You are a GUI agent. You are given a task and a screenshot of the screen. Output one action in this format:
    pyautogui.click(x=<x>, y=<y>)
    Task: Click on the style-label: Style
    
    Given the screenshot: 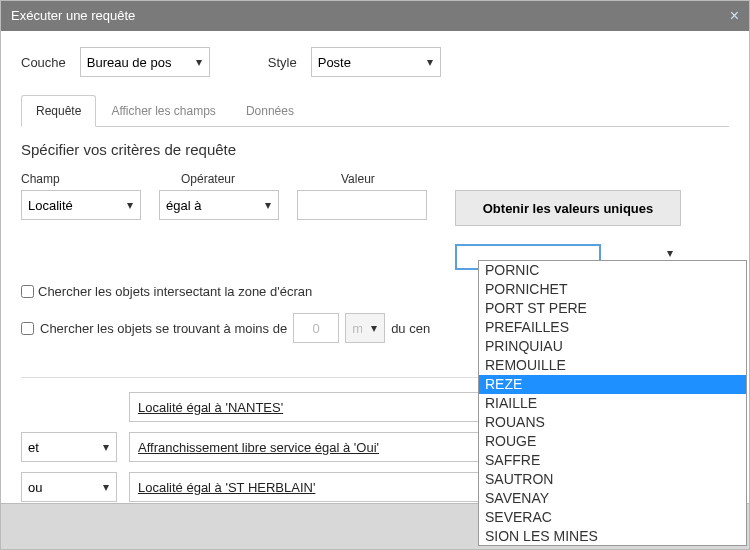 What is the action you would take?
    pyautogui.click(x=282, y=62)
    